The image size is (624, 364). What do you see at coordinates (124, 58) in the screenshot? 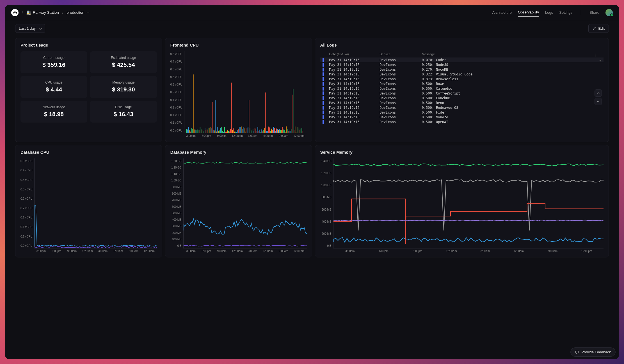
I see `usage-label: Estimated usage` at bounding box center [124, 58].